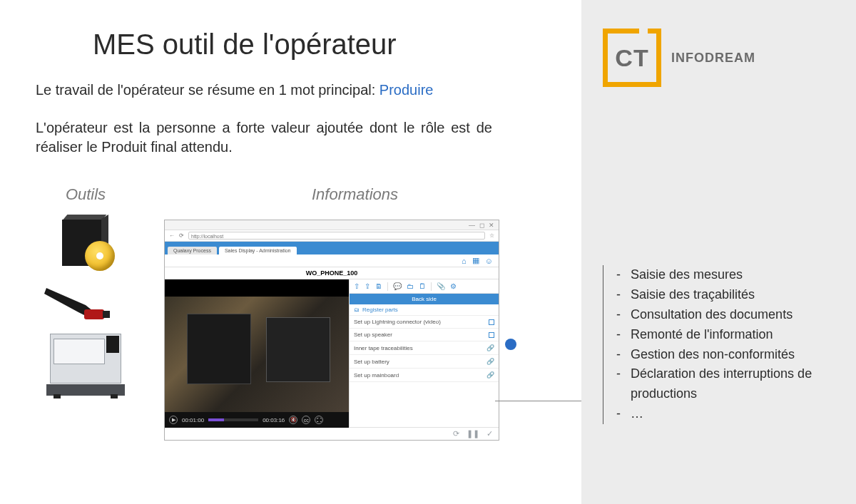  I want to click on logo-square: CT, so click(632, 58).